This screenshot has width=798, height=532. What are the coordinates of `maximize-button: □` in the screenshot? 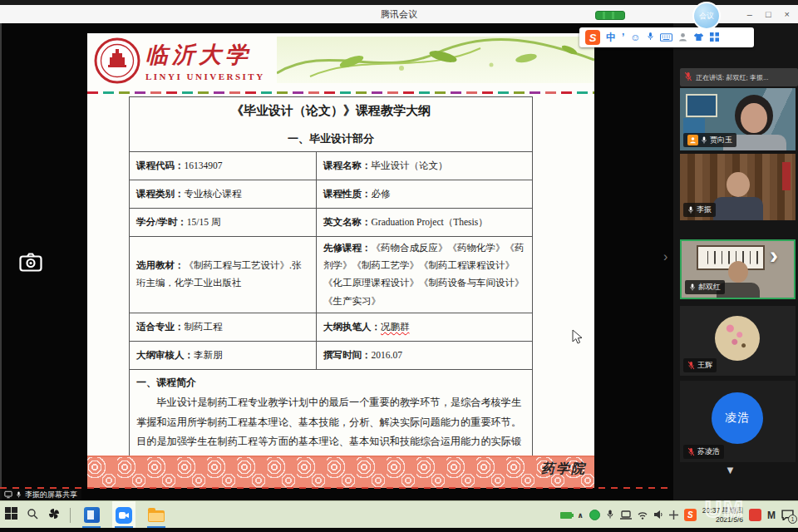 It's located at (768, 14).